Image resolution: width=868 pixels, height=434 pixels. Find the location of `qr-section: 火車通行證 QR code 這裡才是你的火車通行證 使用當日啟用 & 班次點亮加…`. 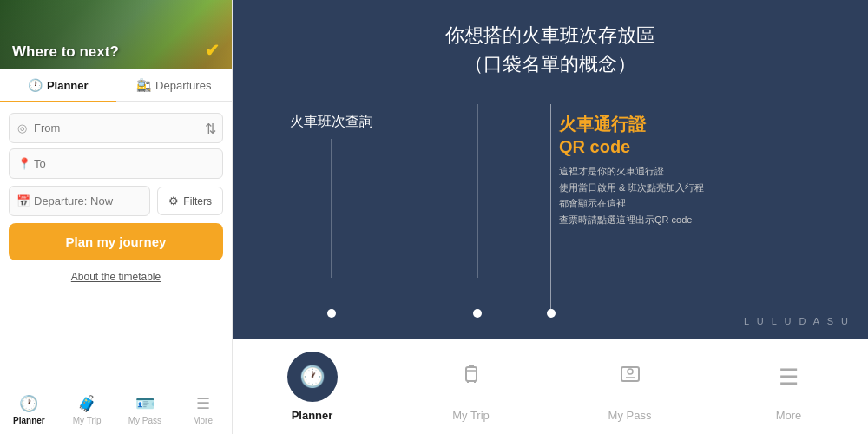

qr-section: 火車通行證 QR code 這裡才是你的火車通行證 使用當日啟用 & 班次點亮加… is located at coordinates (627, 215).